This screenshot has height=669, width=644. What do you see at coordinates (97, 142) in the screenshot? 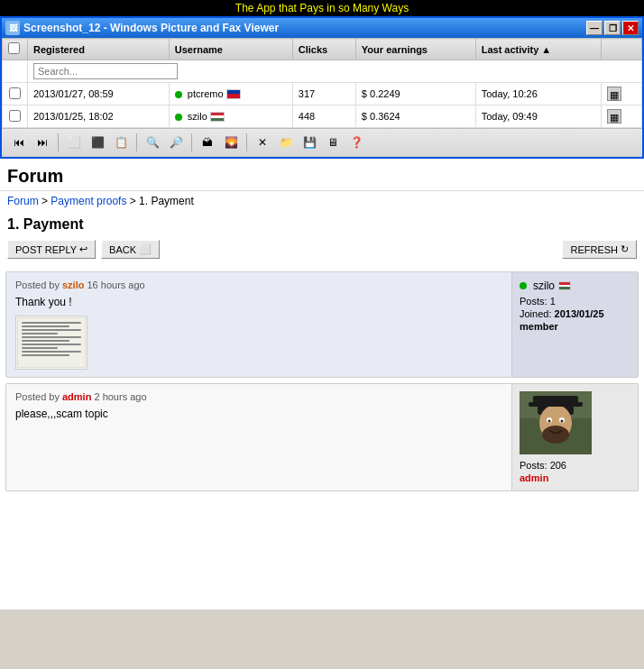
I see `paste-button: ⬛` at bounding box center [97, 142].